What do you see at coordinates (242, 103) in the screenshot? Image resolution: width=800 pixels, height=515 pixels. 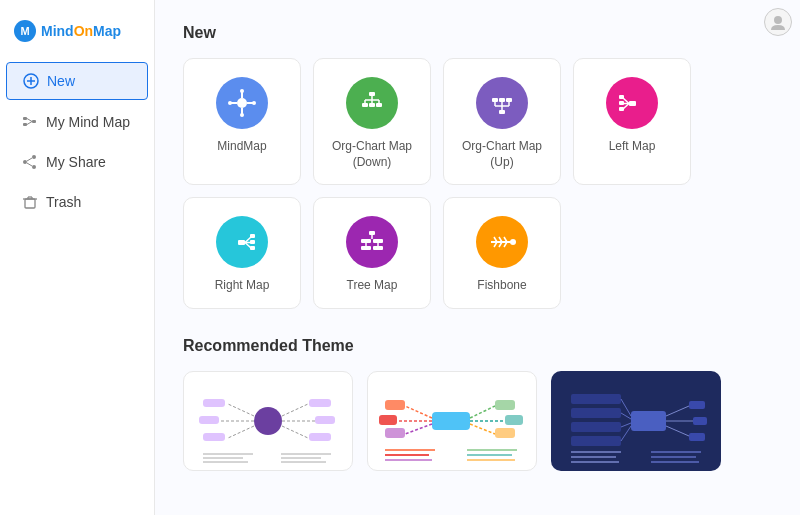 I see `mindmap-icon-circle` at bounding box center [242, 103].